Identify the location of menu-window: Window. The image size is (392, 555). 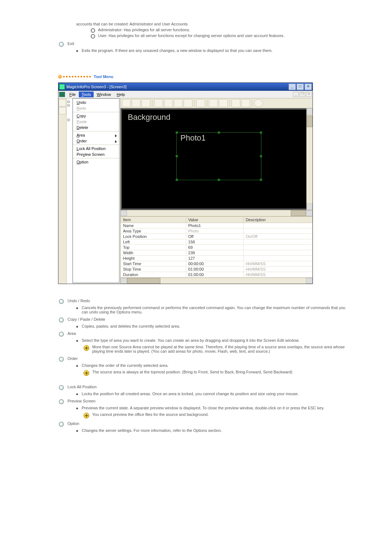
(104, 94).